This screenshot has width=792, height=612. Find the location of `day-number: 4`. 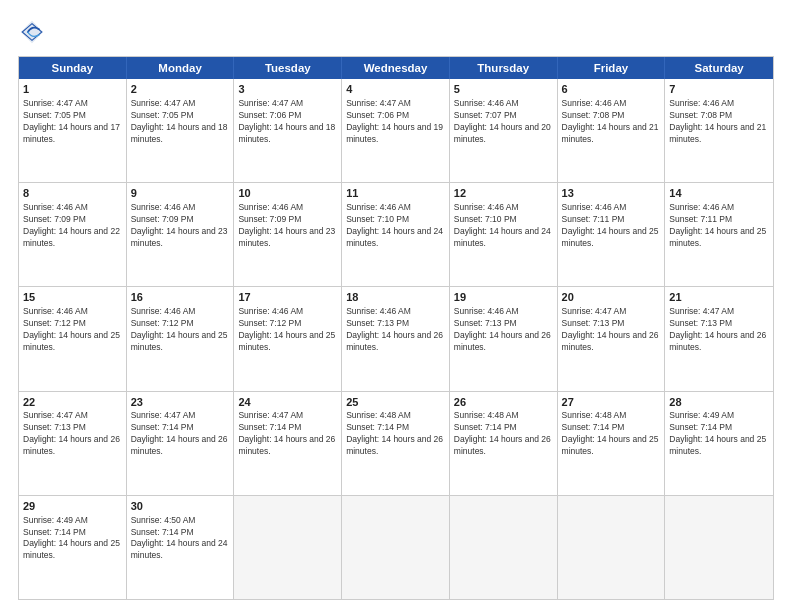

day-number: 4 is located at coordinates (396, 90).